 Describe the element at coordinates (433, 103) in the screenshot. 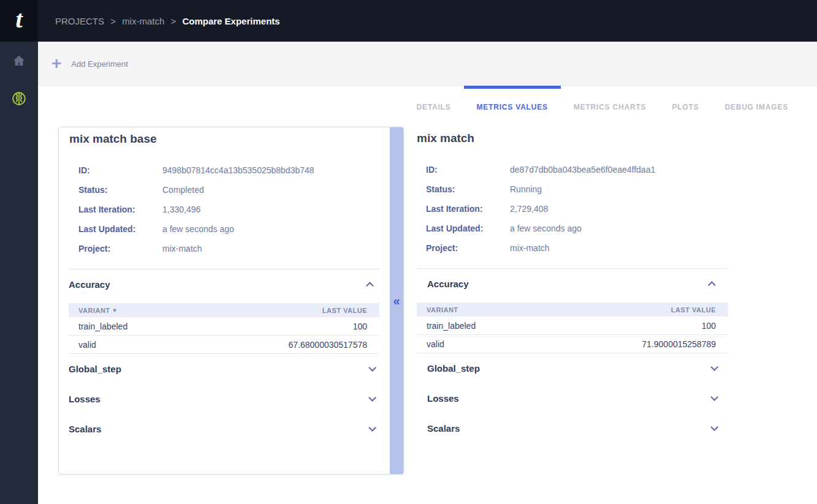

I see `tab-details: DETAILS` at that location.